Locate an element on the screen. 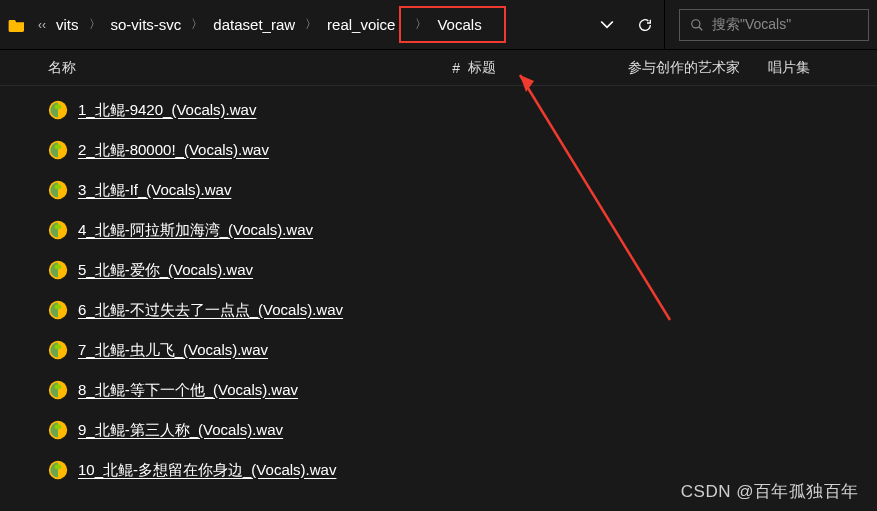  column-header-artist: 参与创作的艺术家 is located at coordinates (698, 68).